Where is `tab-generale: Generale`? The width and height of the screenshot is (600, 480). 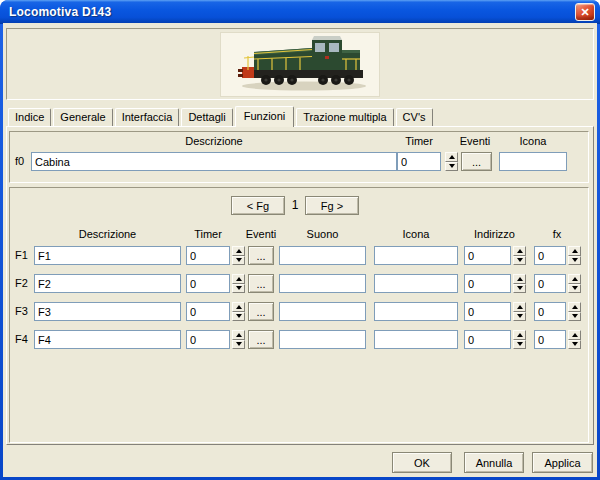 tab-generale: Generale is located at coordinates (82, 117).